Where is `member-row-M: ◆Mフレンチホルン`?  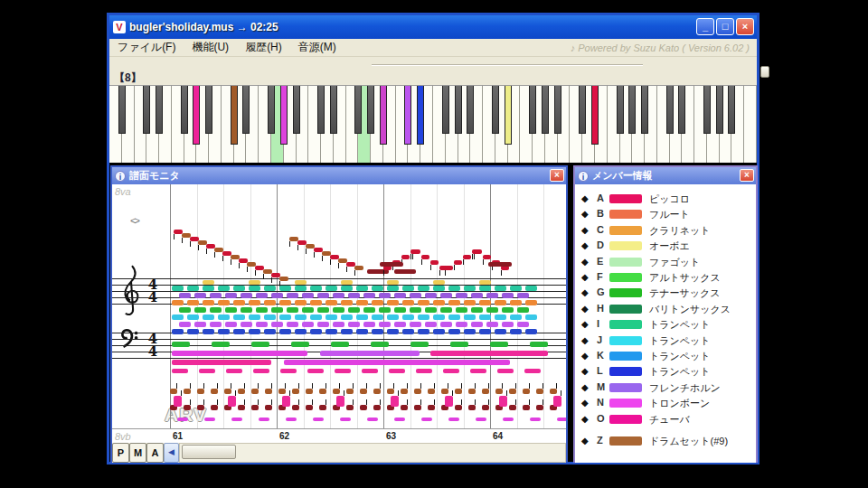
member-row-M: ◆Mフレンチホルン is located at coordinates (665, 388).